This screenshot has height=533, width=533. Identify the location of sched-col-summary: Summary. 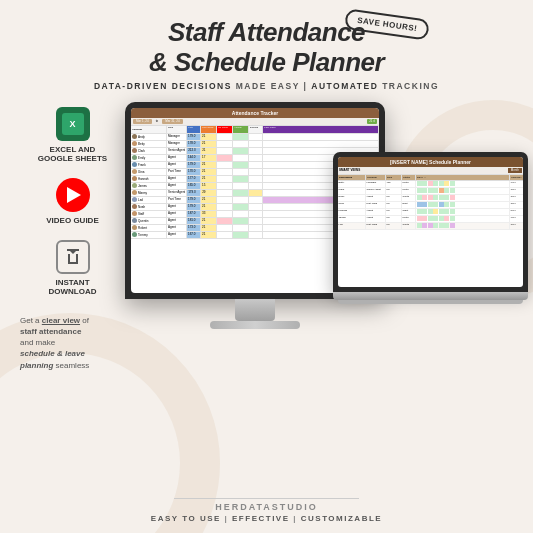
(516, 178).